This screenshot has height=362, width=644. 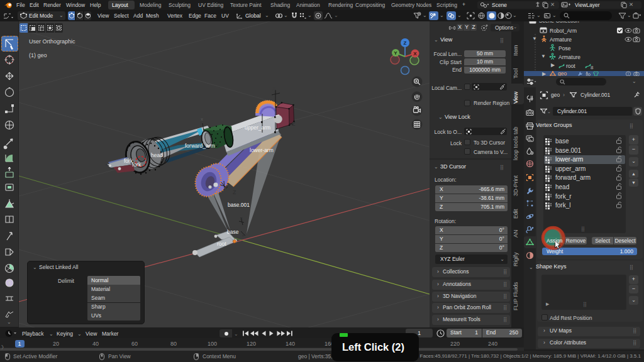 What do you see at coordinates (137, 165) in the screenshot?
I see `svg-text: fork` at bounding box center [137, 165].